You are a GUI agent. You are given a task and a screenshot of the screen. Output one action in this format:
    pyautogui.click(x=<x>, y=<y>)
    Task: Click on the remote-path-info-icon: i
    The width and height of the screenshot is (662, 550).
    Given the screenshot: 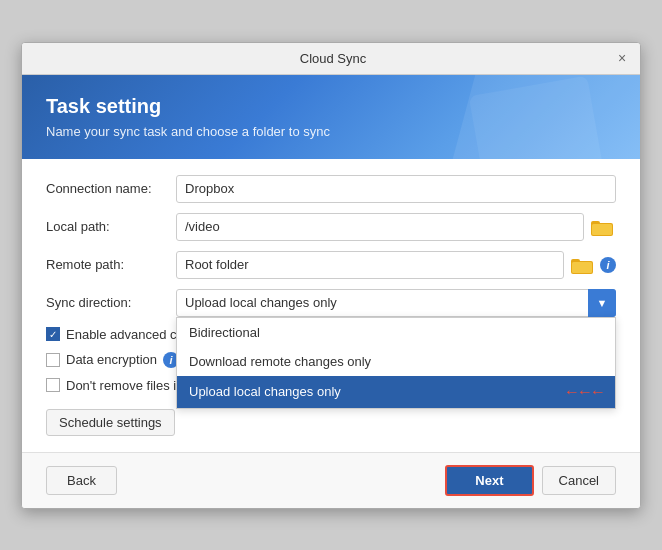 What is the action you would take?
    pyautogui.click(x=608, y=265)
    